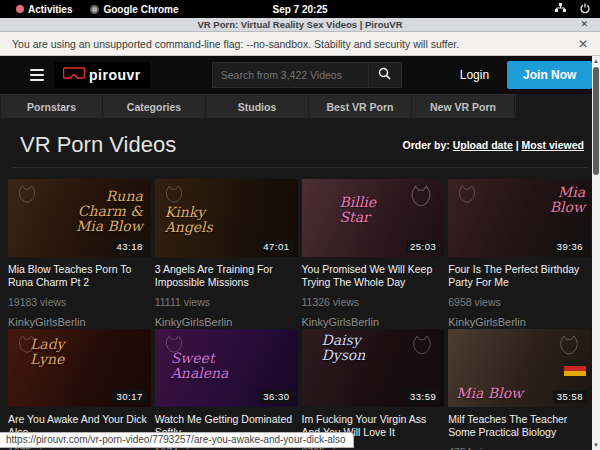 The image size is (600, 450). What do you see at coordinates (584, 24) in the screenshot?
I see `tab-close-icon: ✕` at bounding box center [584, 24].